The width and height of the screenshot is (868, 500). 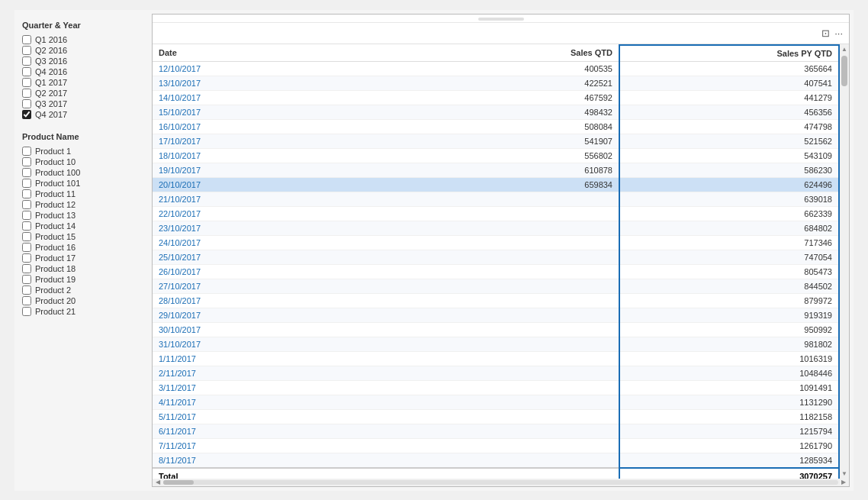 What do you see at coordinates (844, 482) in the screenshot?
I see `scroll-right-arrow: ▶` at bounding box center [844, 482].